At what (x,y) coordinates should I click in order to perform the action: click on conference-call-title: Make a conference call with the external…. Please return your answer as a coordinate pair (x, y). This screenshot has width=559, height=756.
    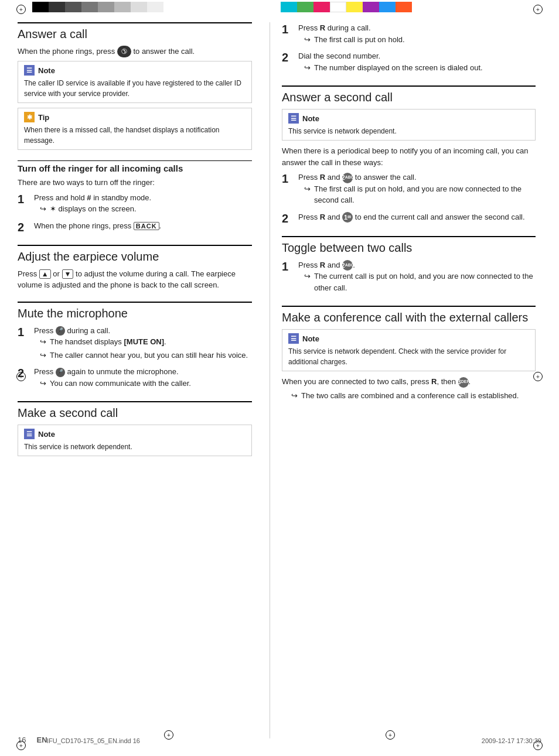
    Looking at the image, I should click on (409, 315).